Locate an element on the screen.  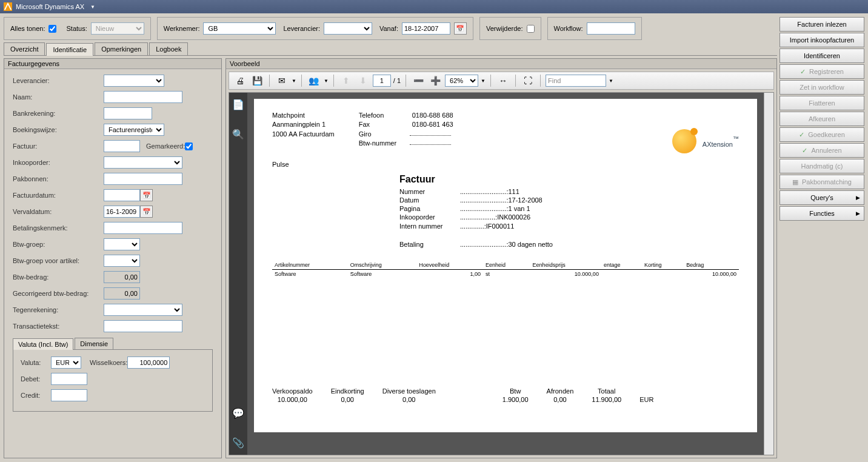
vertical-scrollbar is located at coordinates (769, 274).